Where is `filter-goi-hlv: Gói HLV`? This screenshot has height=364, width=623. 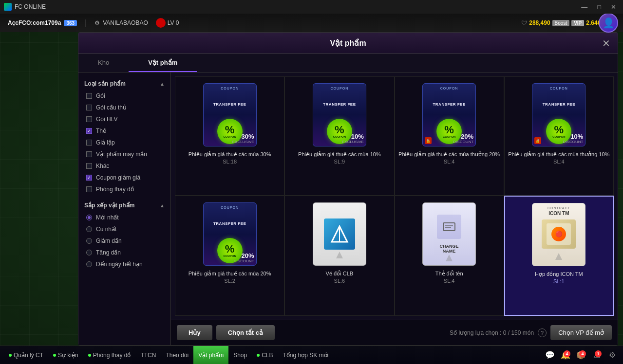 filter-goi-hlv: Gói HLV is located at coordinates (125, 119).